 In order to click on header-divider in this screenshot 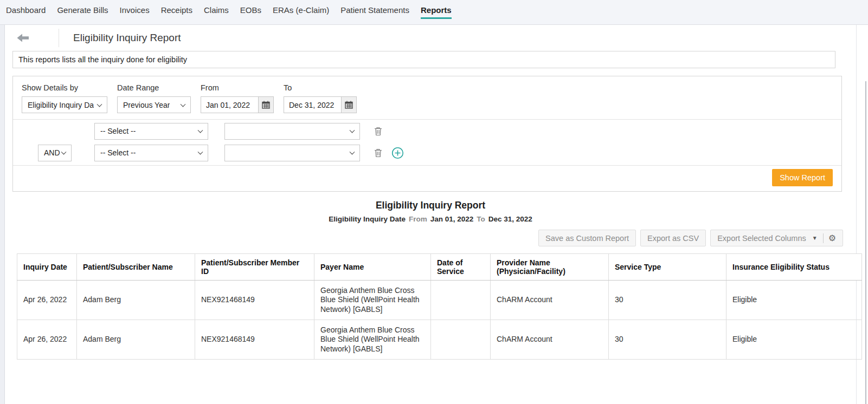, I will do `click(59, 38)`.